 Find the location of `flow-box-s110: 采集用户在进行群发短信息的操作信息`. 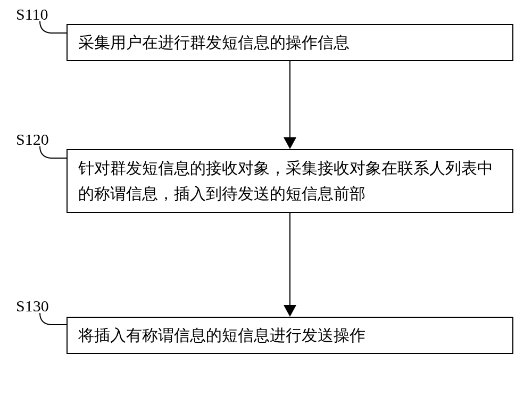

flow-box-s110: 采集用户在进行群发短信息的操作信息 is located at coordinates (290, 43).